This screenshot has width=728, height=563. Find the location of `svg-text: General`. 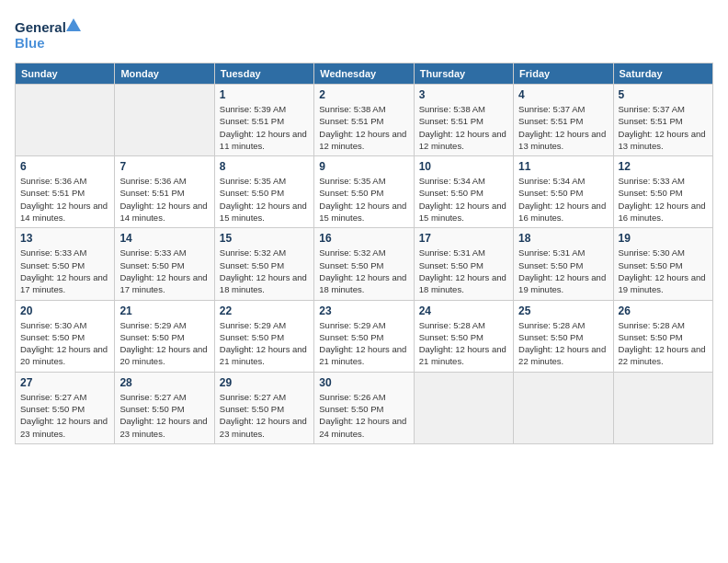

svg-text: General is located at coordinates (40, 28).